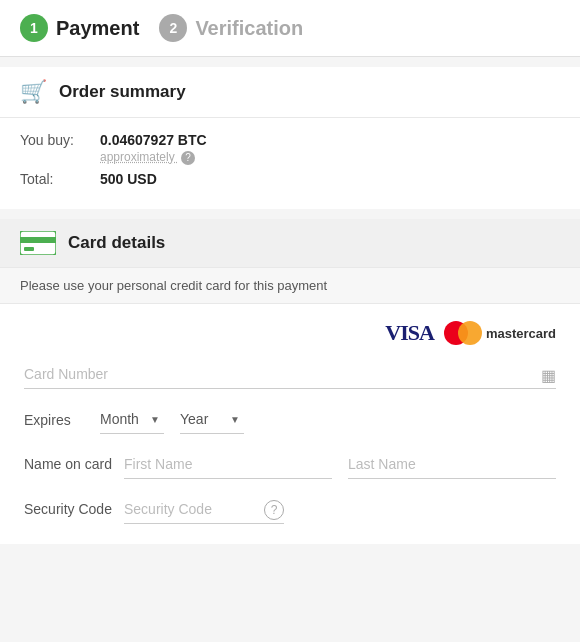 The width and height of the screenshot is (580, 642). What do you see at coordinates (132, 420) in the screenshot?
I see `month-select-wrapper: Month 010203 040506 070809 101112 ▼` at bounding box center [132, 420].